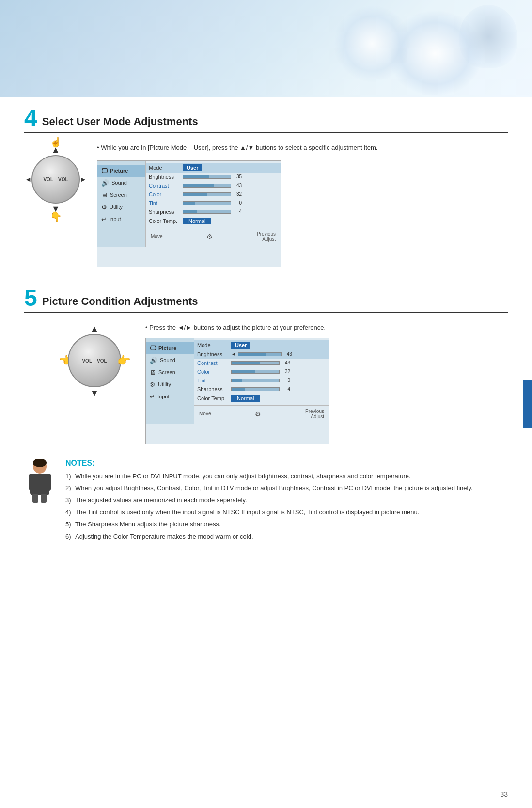  Describe the element at coordinates (237, 185) in the screenshot. I see `osd-contrast-value-4: 43` at that location.